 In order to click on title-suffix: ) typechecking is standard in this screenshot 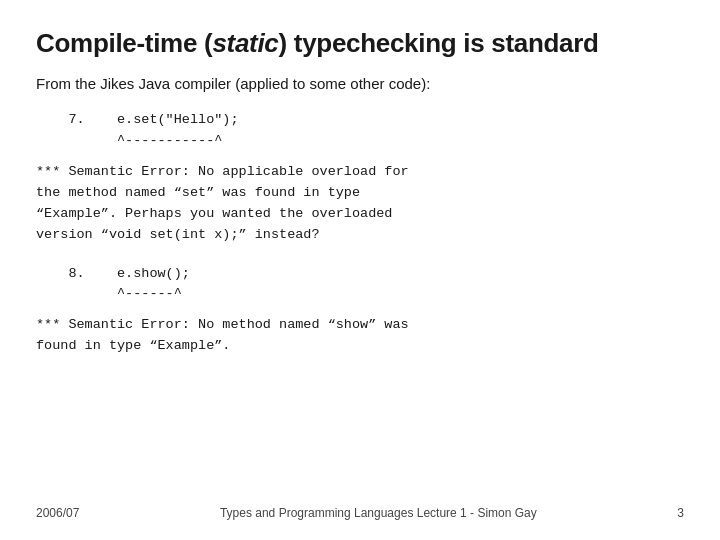, I will do `click(439, 43)`.